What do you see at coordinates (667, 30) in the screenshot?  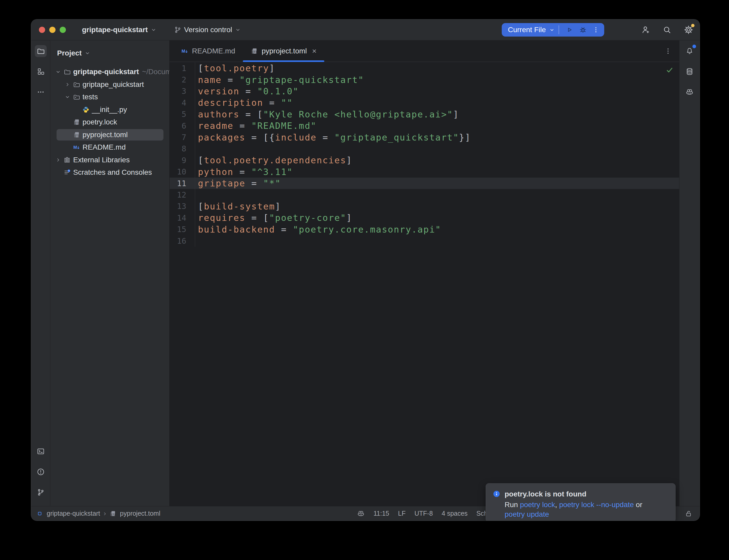 I see `titlebar-actions` at bounding box center [667, 30].